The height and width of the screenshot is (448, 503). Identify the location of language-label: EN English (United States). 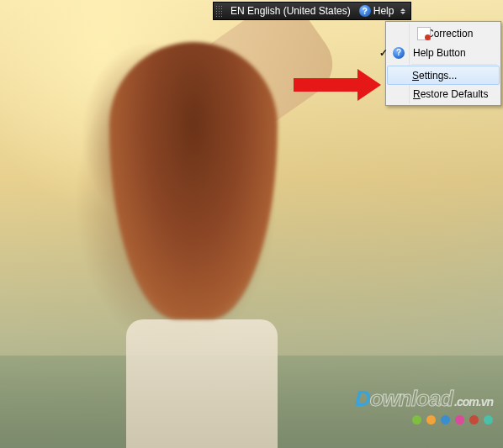
(291, 11).